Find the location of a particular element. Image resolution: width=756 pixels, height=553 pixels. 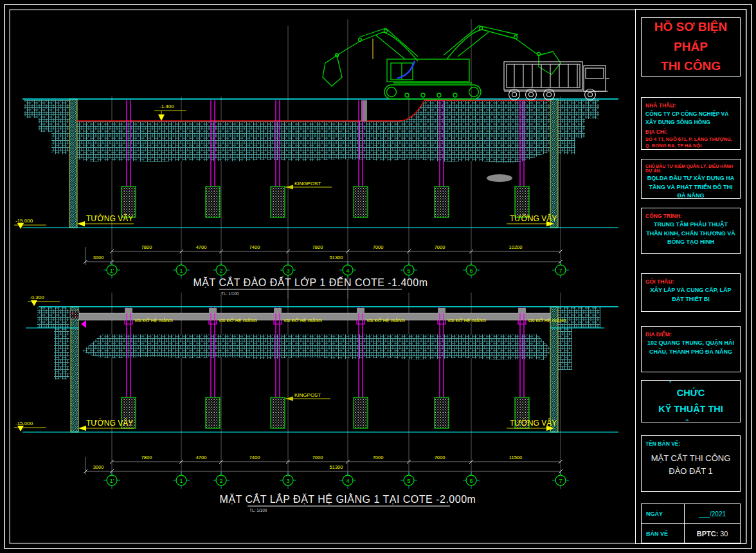

revision-table: NGÀY ___/2021 BẢN VẼ BPTC: 30 is located at coordinates (690, 523).